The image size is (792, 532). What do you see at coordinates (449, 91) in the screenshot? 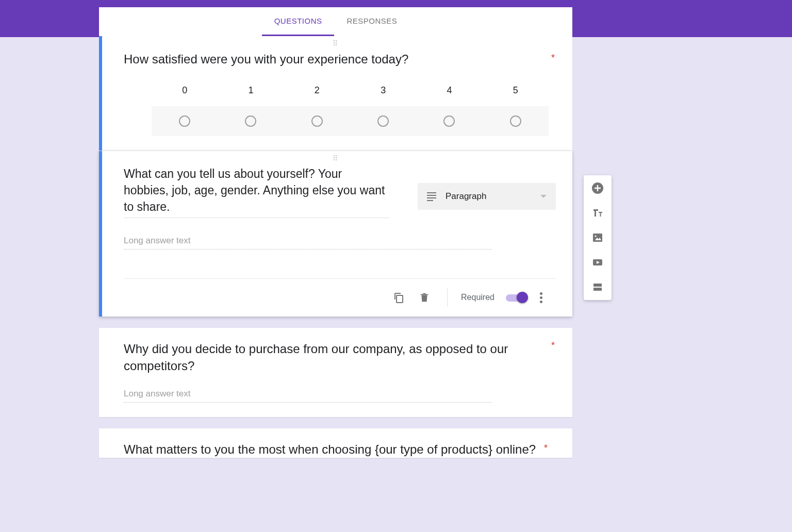
I see `scale-label: 4` at bounding box center [449, 91].